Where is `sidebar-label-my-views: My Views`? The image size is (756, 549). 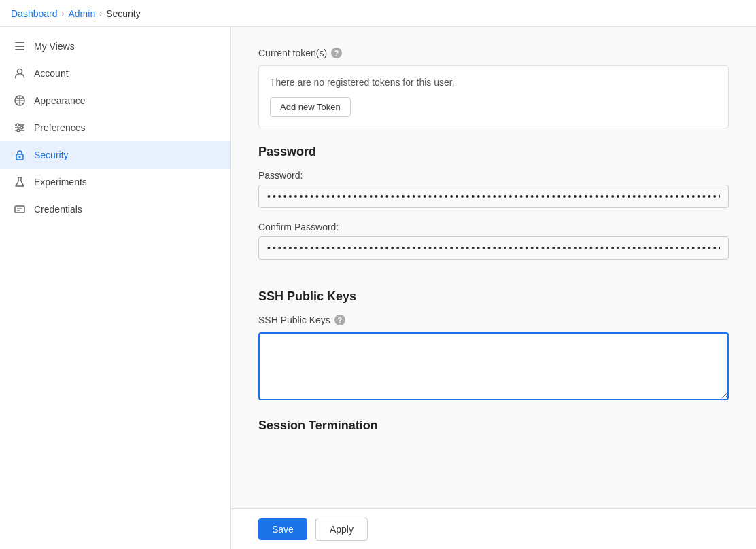
sidebar-label-my-views: My Views is located at coordinates (54, 46).